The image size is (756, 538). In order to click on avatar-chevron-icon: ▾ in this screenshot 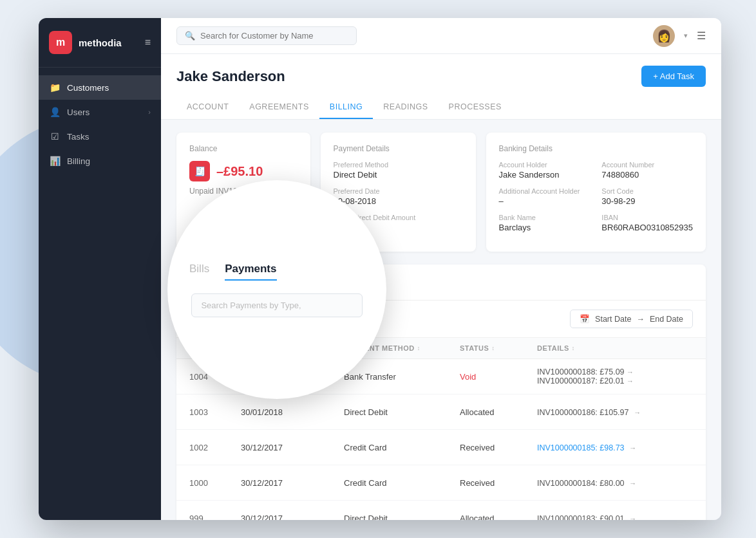, I will do `click(686, 36)`.